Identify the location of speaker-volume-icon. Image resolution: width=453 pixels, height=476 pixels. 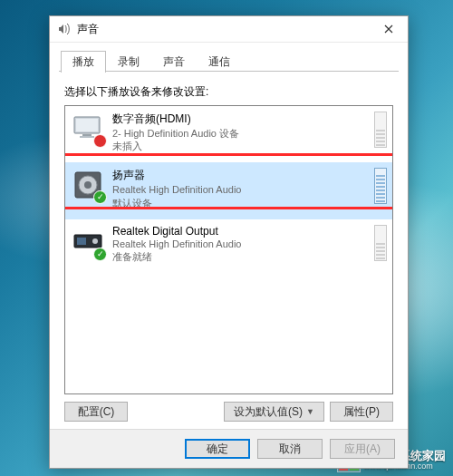
(64, 29).